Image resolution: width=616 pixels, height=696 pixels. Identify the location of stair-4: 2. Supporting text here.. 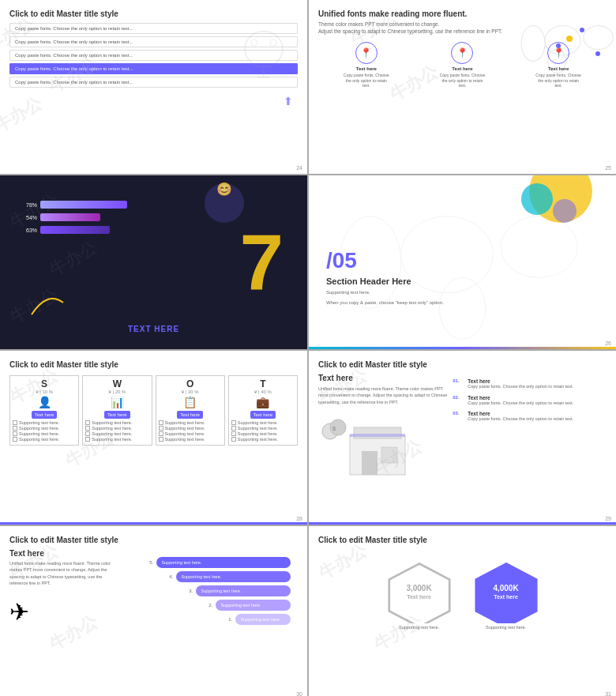
(208, 605).